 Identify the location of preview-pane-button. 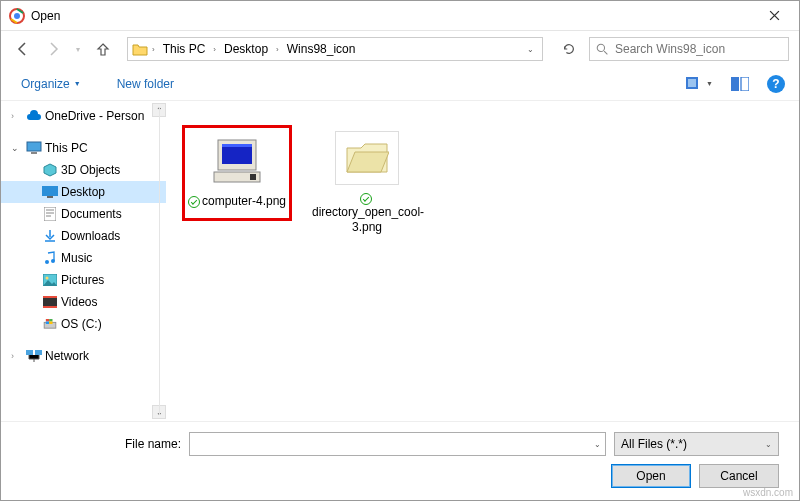
(740, 84).